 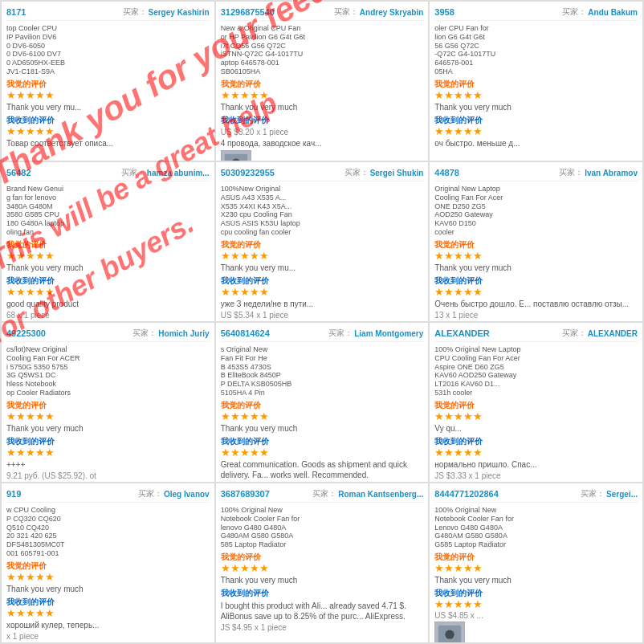 I want to click on buyer-info: 买家：Ivan Abramov, so click(x=598, y=173).